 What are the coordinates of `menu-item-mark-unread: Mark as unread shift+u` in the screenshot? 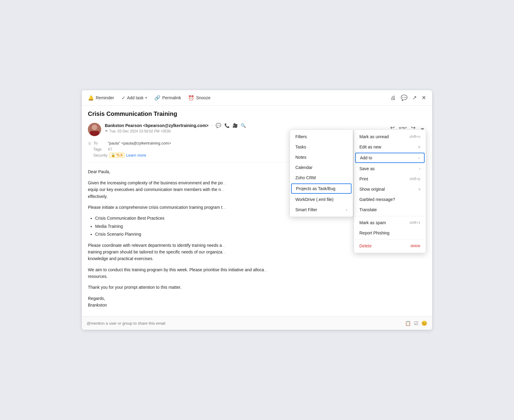 It's located at (390, 137).